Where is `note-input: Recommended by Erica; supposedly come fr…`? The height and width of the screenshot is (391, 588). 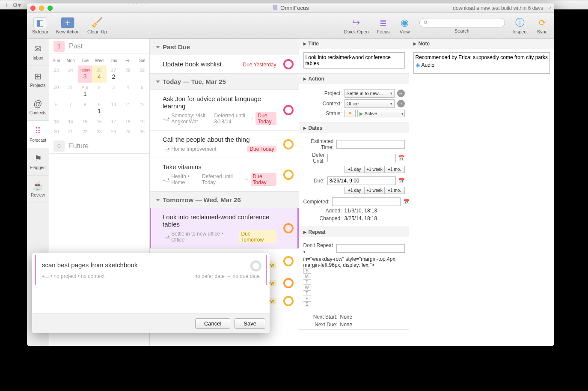
note-input: Recommended by Erica; supposedly come fr… is located at coordinates (482, 63).